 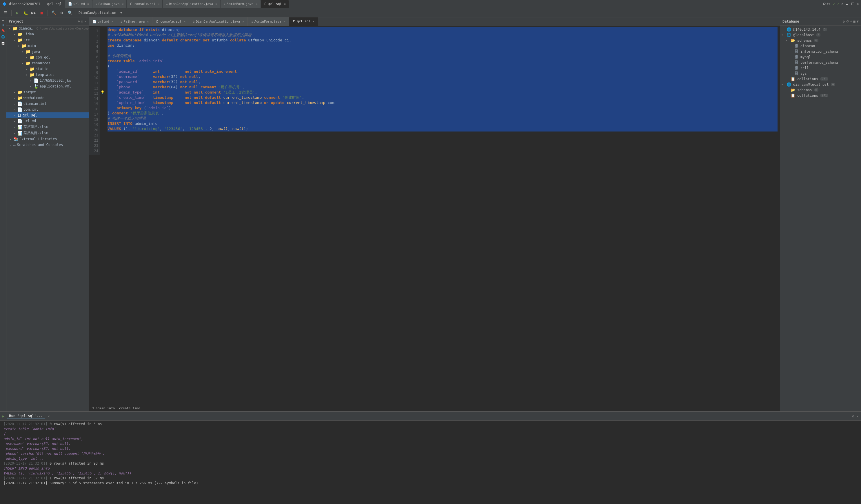 What do you see at coordinates (858, 22) in the screenshot?
I see `db-filter-icon: ▼` at bounding box center [858, 22].